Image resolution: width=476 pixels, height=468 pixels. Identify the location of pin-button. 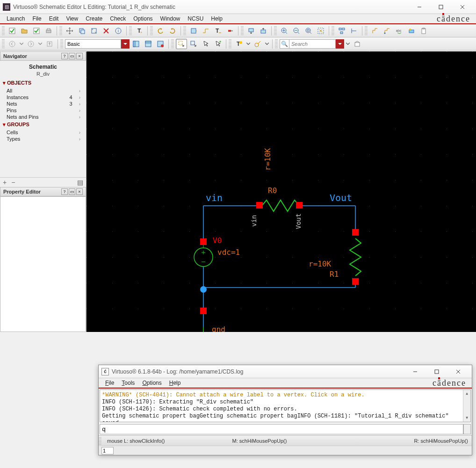
(230, 31).